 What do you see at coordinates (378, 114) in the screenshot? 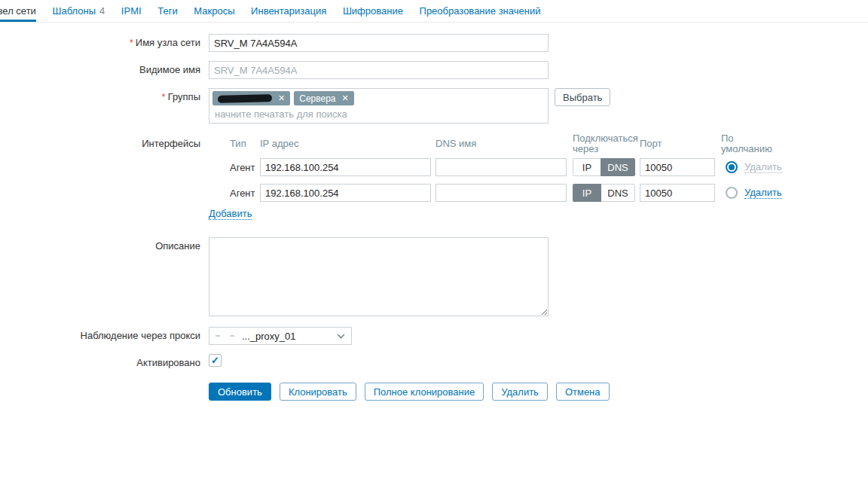
I see `groups-search-placeholder: начните печатать для поиска` at bounding box center [378, 114].